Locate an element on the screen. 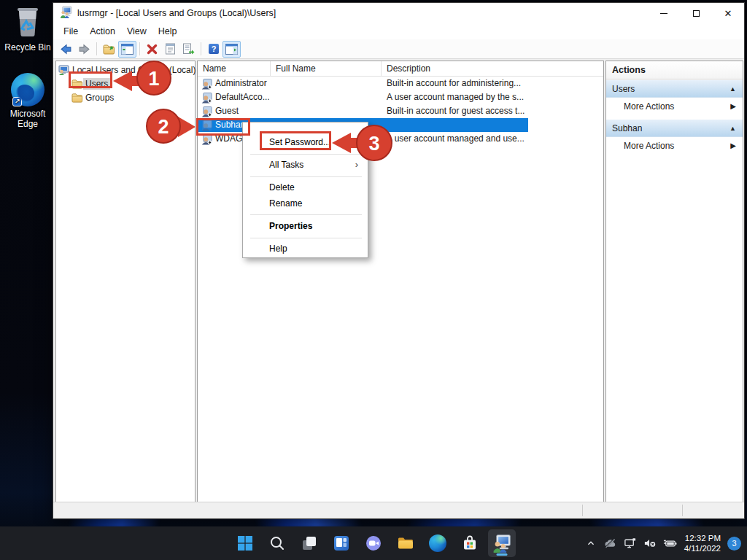  tree-item-groups: Groups is located at coordinates (93, 98).